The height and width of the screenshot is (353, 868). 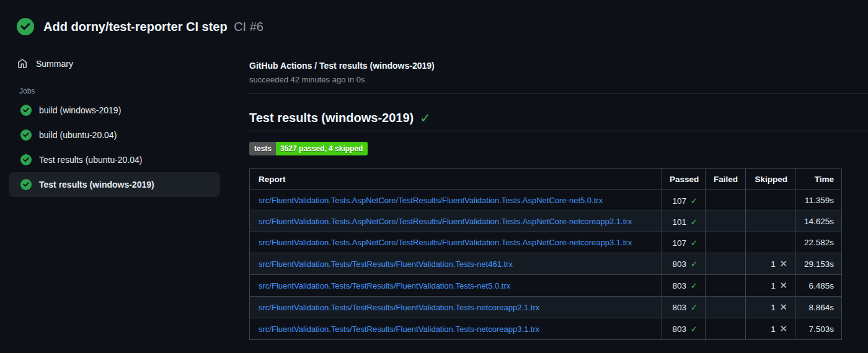 What do you see at coordinates (818, 201) in the screenshot?
I see `time-cell: 11.359s` at bounding box center [818, 201].